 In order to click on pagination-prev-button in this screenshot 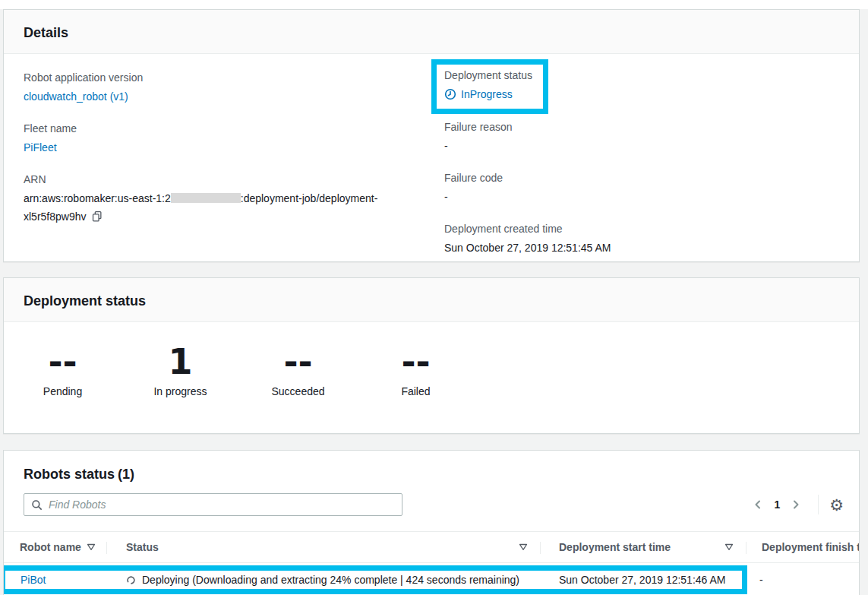, I will do `click(758, 505)`.